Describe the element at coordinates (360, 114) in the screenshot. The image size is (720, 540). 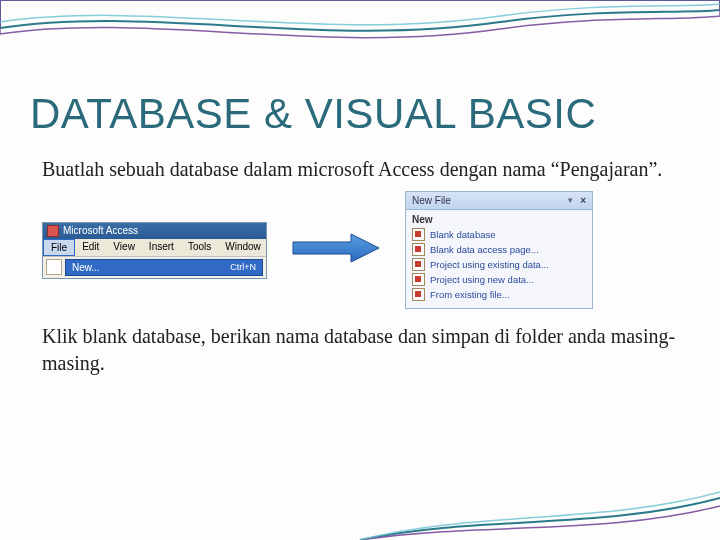
I see `slide-title: DATABASE & VISUAL BASIC` at that location.